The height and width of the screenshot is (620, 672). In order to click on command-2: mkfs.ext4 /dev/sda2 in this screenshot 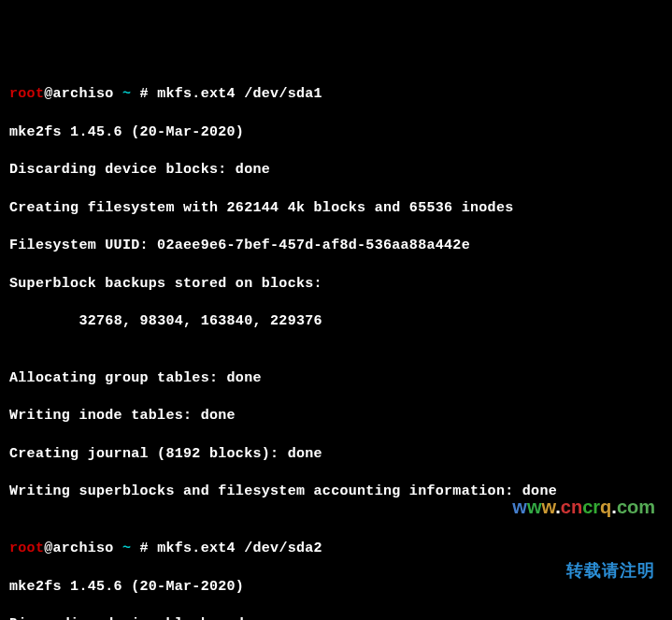, I will do `click(239, 548)`.